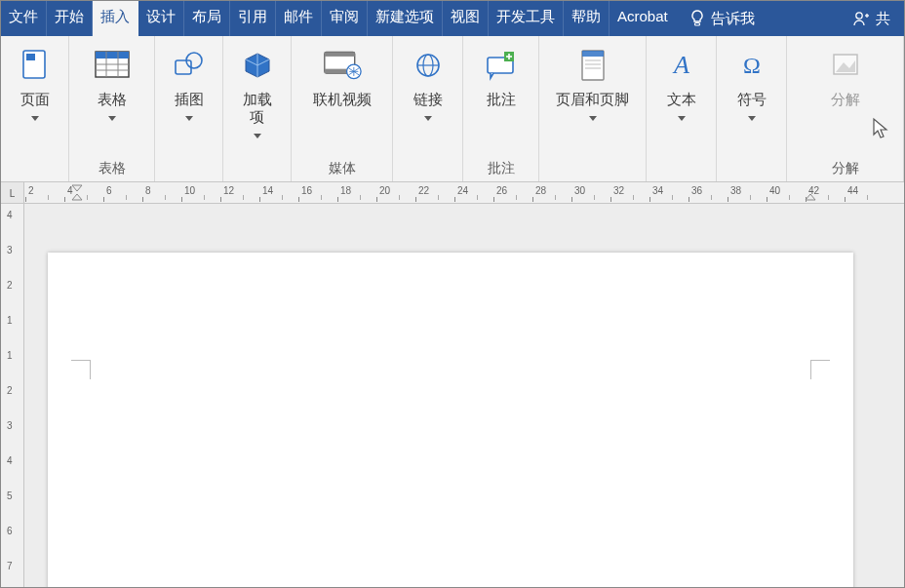  What do you see at coordinates (466, 19) in the screenshot?
I see `tab-view: 视图` at bounding box center [466, 19].